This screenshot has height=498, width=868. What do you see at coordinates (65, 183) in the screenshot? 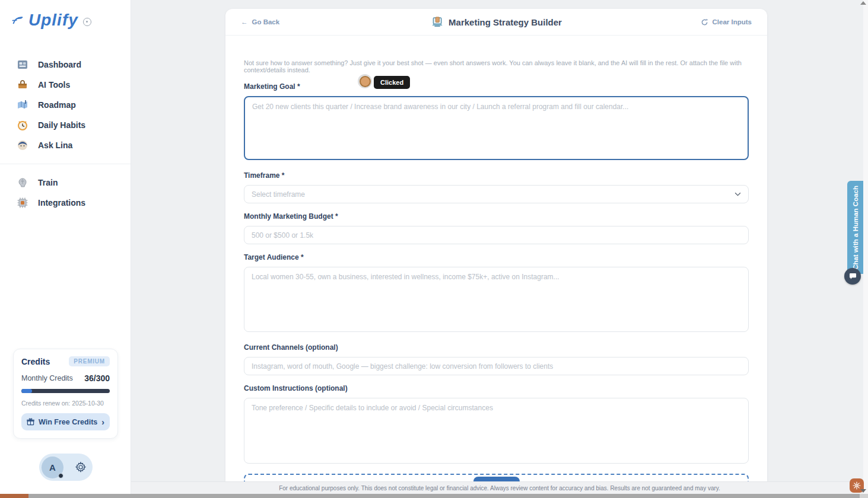
I see `sidebar-item-train: Train` at bounding box center [65, 183].